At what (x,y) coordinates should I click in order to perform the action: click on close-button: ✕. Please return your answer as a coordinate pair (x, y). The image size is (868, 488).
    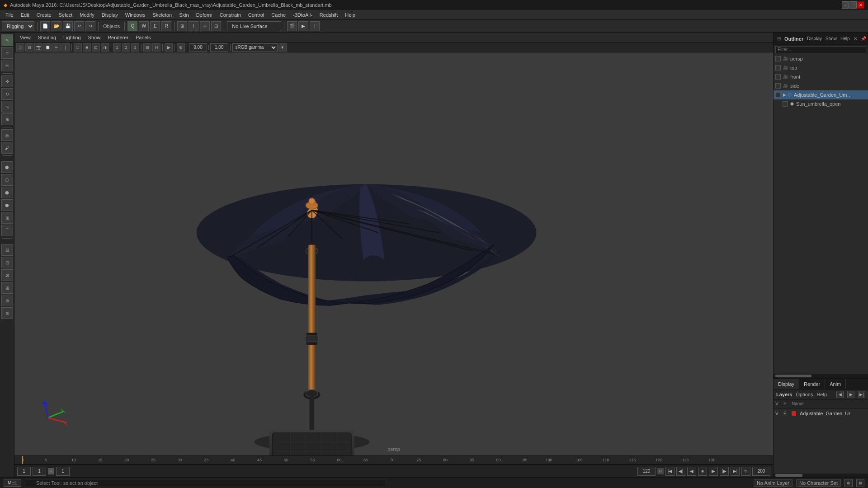
    Looking at the image, I should click on (861, 5).